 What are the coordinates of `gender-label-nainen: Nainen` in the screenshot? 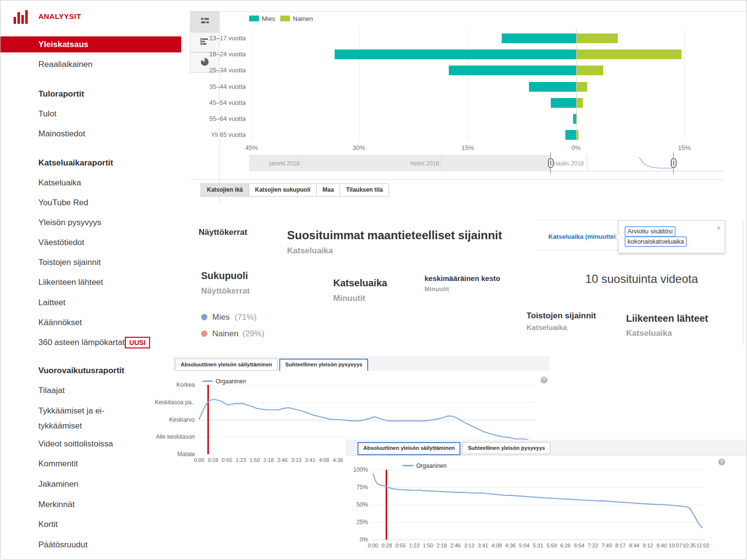 It's located at (225, 334).